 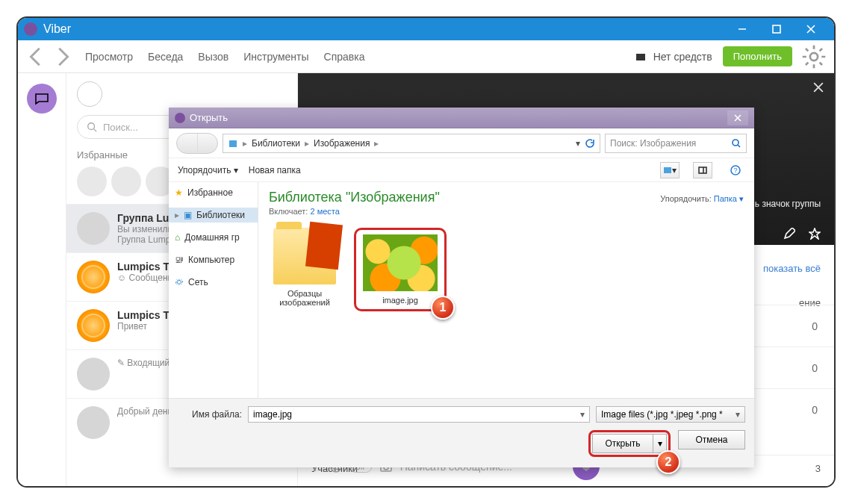 What do you see at coordinates (57, 29) in the screenshot?
I see `window-title: Viber` at bounding box center [57, 29].